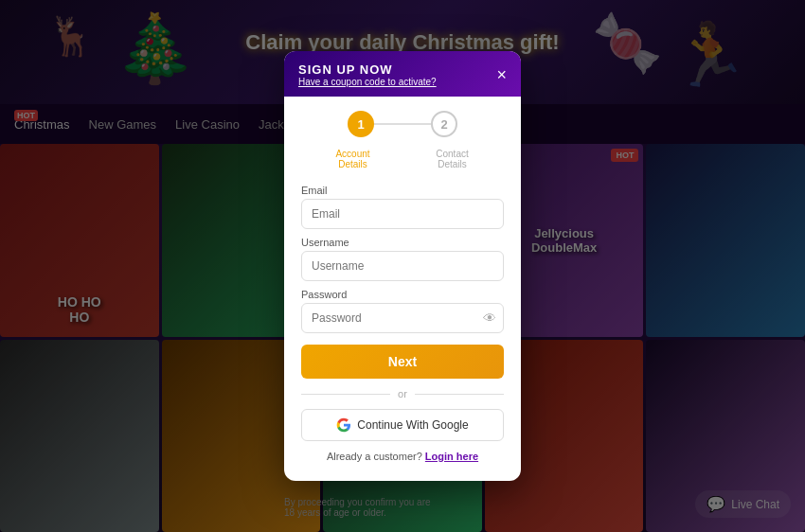  I want to click on google-button-label: Continue With Google, so click(413, 425).